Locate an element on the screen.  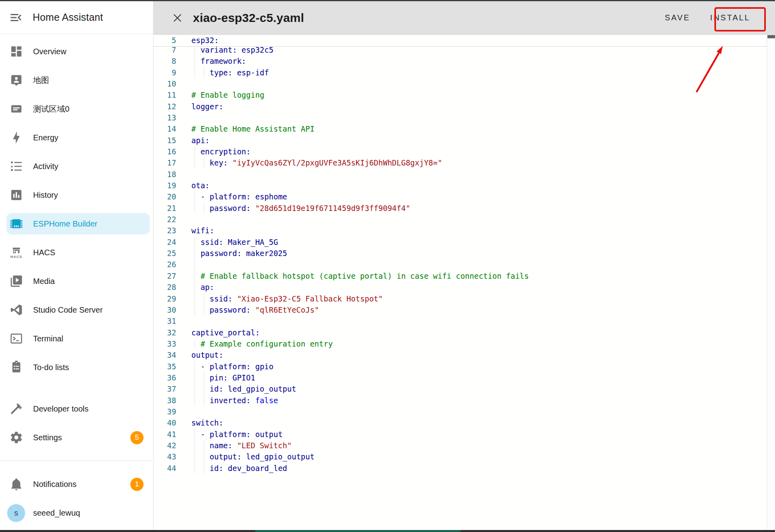
code-line-26: 26 is located at coordinates (460, 264).